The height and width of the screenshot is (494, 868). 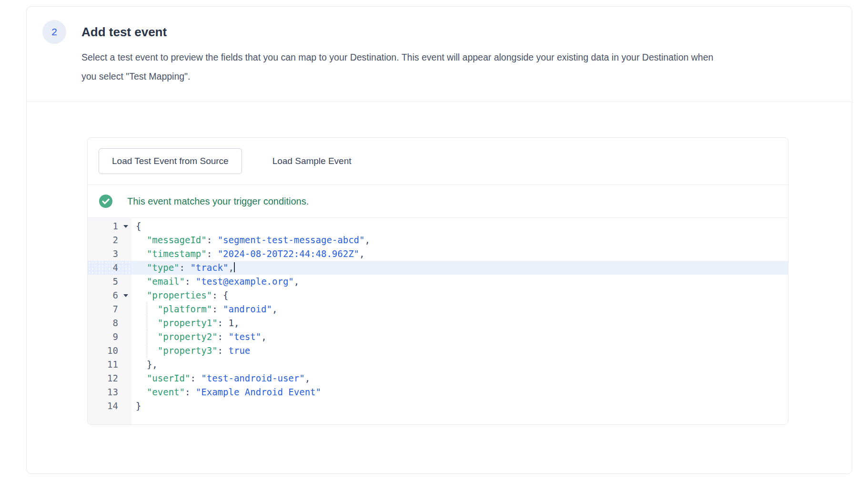 What do you see at coordinates (438, 161) in the screenshot?
I see `event-source-toolbar: Load Test Event from Source Load Sample …` at bounding box center [438, 161].